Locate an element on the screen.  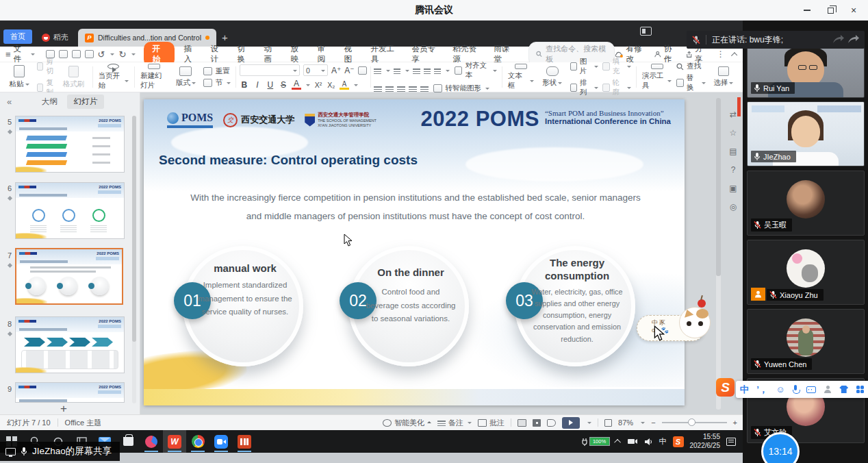
close-button: × is located at coordinates (854, 10).